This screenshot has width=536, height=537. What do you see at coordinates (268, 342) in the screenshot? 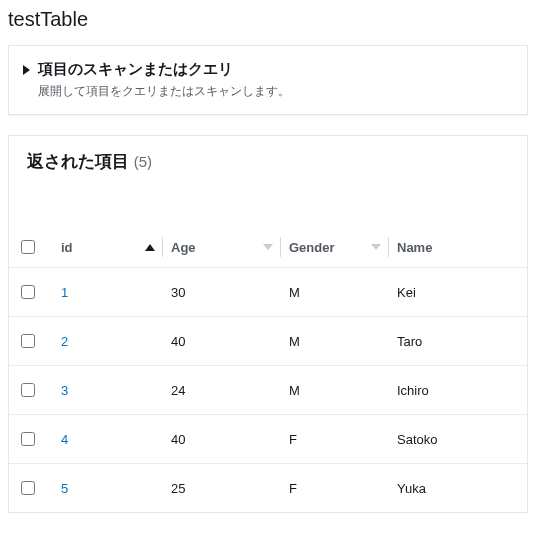
I see `table-row: 240MTaro` at bounding box center [268, 342].